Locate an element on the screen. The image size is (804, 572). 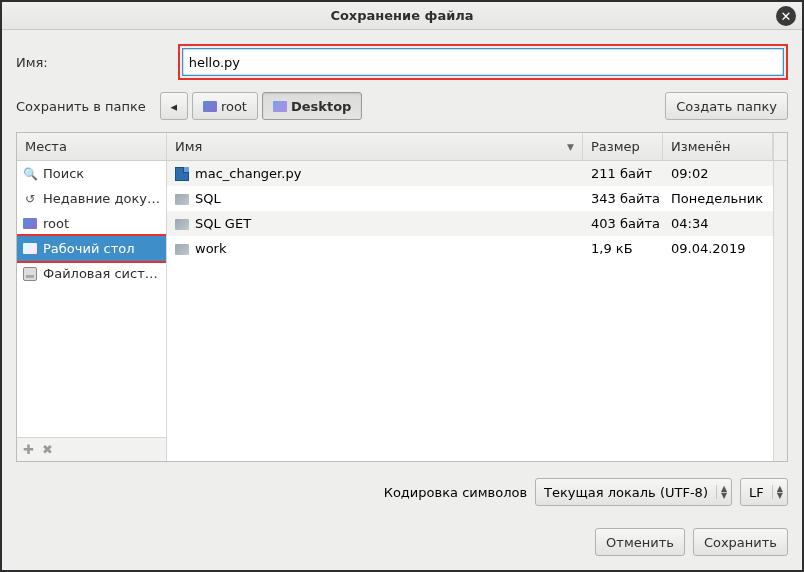
filename-highlight is located at coordinates (483, 62).